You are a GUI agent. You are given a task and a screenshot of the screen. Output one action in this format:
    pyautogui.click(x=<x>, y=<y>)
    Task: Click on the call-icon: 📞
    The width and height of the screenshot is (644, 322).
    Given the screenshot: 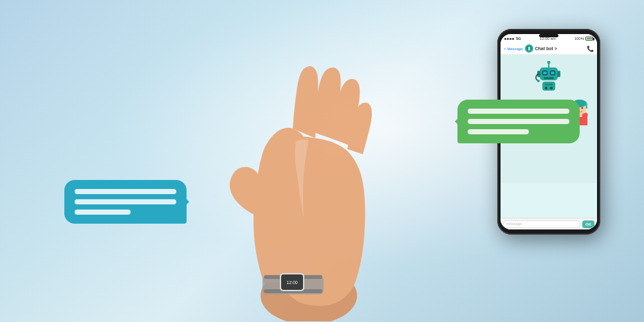 What is the action you would take?
    pyautogui.click(x=591, y=49)
    